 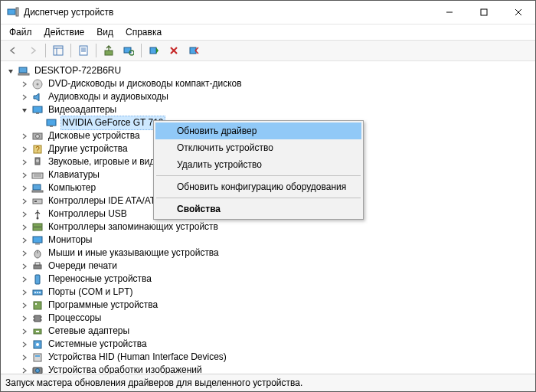 What do you see at coordinates (21, 32) in the screenshot?
I see `menu-file: Файл` at bounding box center [21, 32].